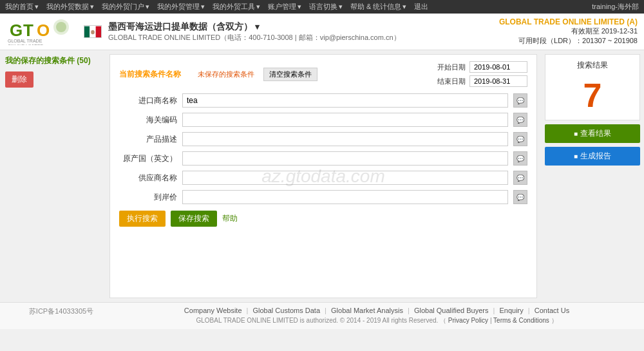 Image resolution: width=644 pixels, height=351 pixels. Describe the element at coordinates (323, 120) in the screenshot. I see `field-row-customs: 海关编码 💬` at that location.